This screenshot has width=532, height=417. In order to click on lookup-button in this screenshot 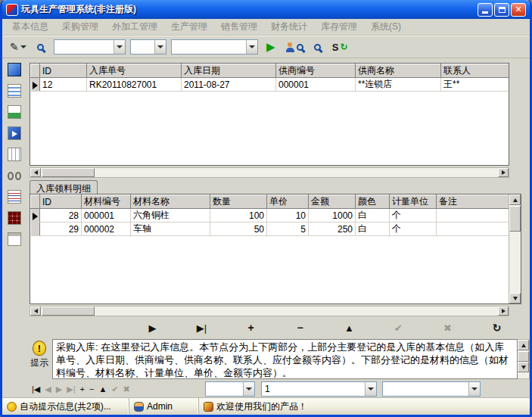, I will do `click(318, 47)`.